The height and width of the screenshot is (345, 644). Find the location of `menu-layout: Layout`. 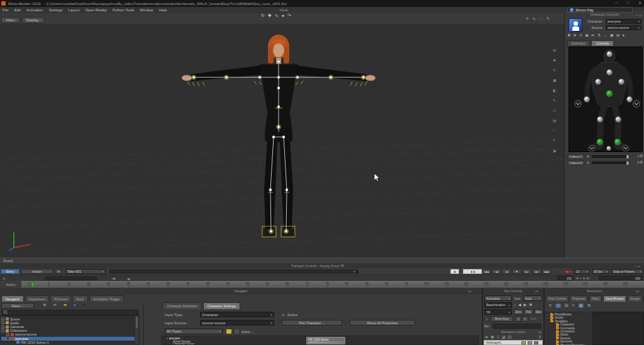

menu-layout: Layout is located at coordinates (74, 10).